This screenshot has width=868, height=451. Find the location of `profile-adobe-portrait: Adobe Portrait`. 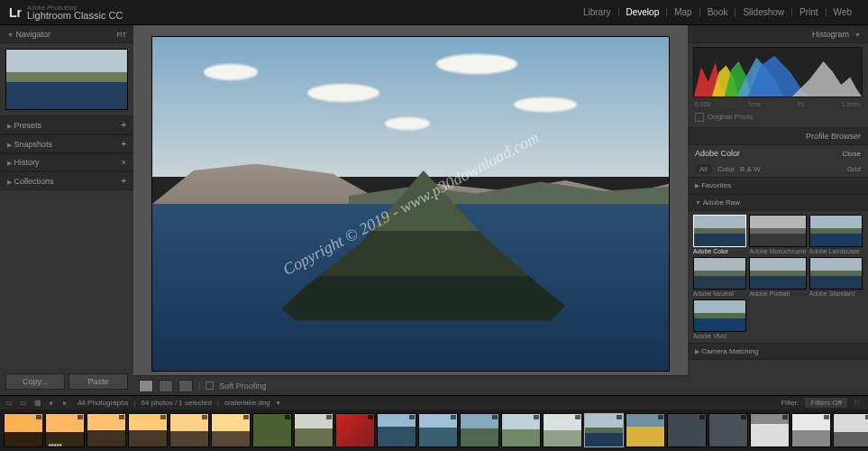

profile-adobe-portrait: Adobe Portrait is located at coordinates (777, 277).